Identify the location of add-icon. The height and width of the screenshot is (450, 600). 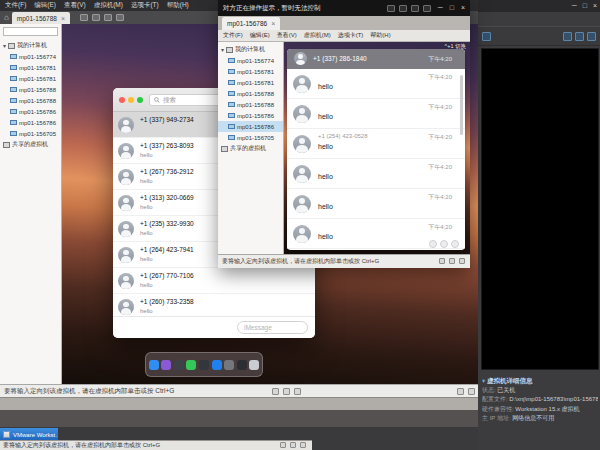
(433, 244).